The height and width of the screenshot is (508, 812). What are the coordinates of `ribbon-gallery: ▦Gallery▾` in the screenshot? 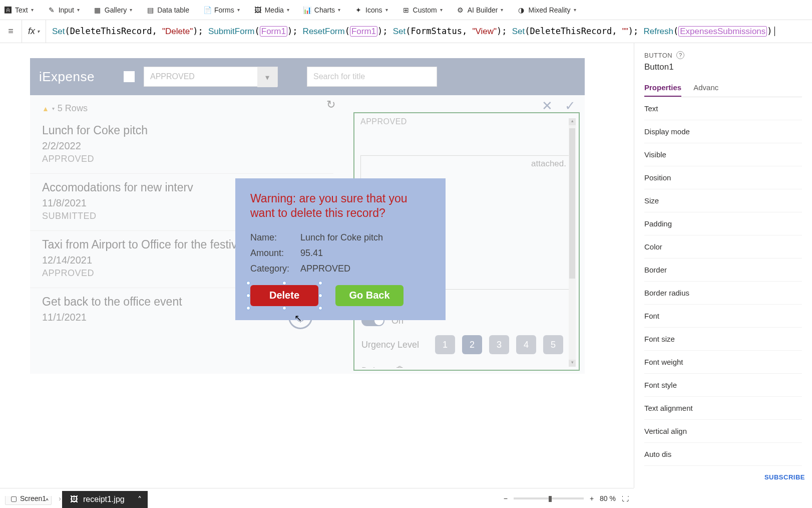 It's located at (113, 10).